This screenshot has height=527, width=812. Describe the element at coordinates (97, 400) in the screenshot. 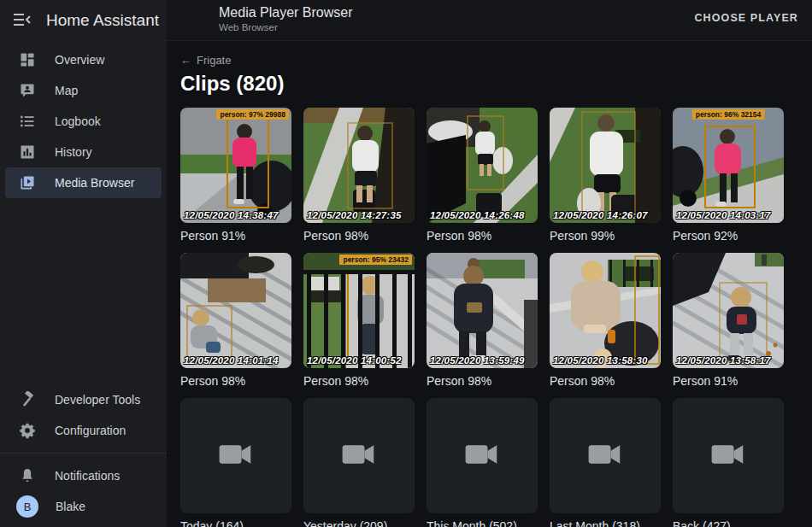

I see `sidebar-item-label: Developer Tools` at that location.